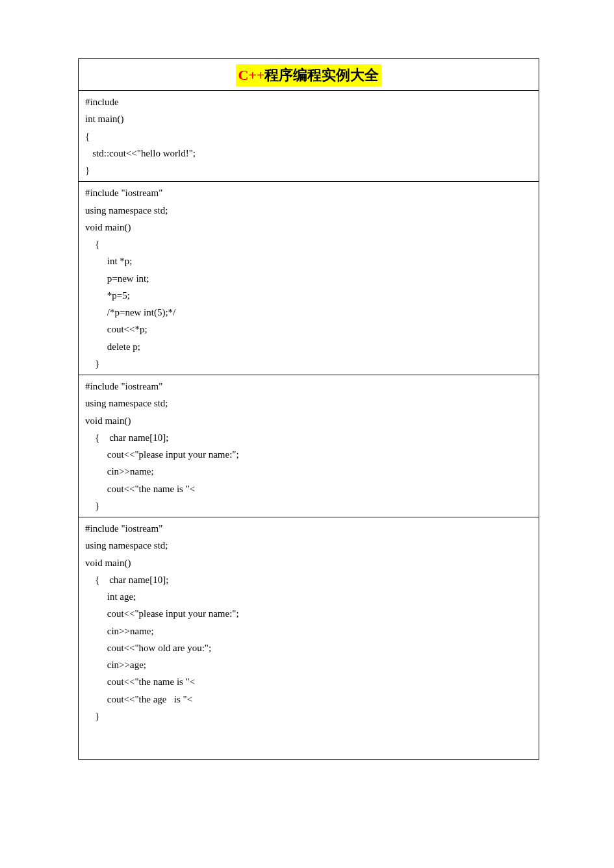  I want to click on code-line: int main(), so click(309, 119).